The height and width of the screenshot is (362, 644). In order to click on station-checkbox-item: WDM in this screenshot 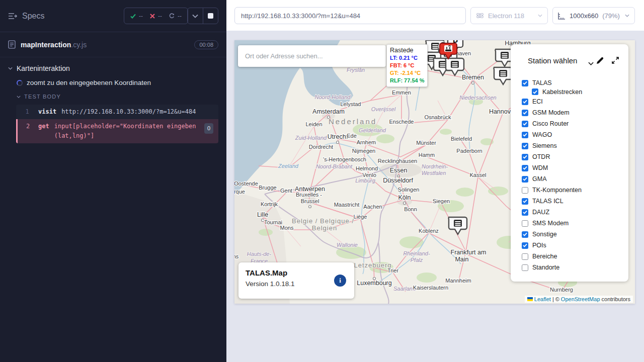, I will do `click(575, 168)`.